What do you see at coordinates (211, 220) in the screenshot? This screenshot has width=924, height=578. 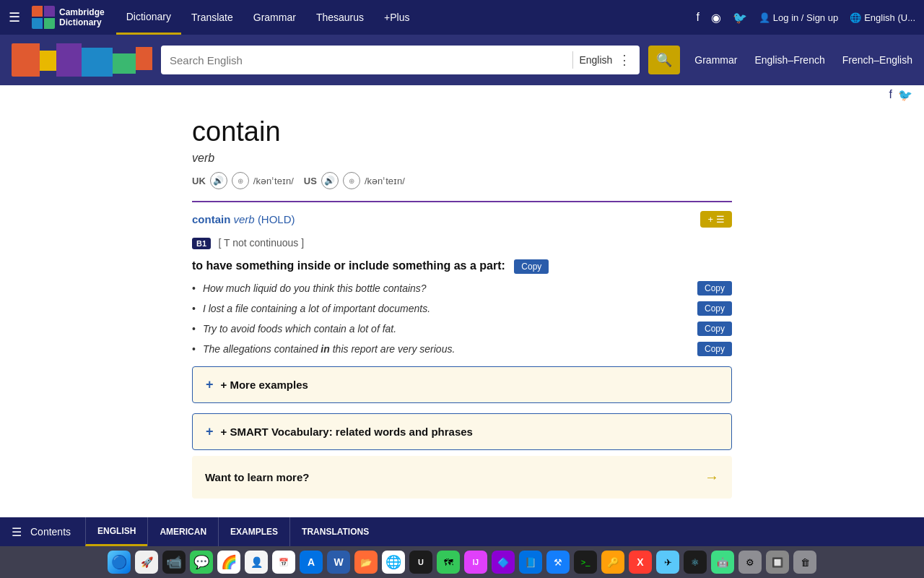 I see `entry-word-link: contain` at bounding box center [211, 220].